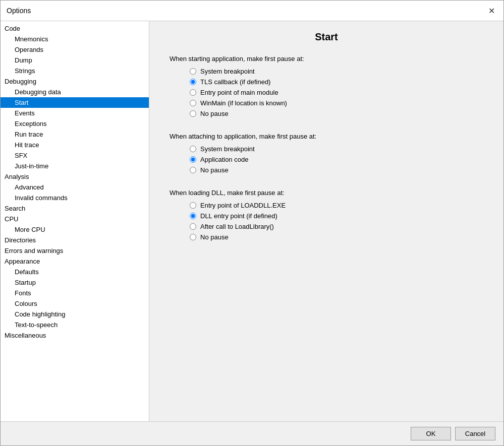  What do you see at coordinates (228, 149) in the screenshot?
I see `radio-label-attach-sys-bp: System breakpoint` at bounding box center [228, 149].